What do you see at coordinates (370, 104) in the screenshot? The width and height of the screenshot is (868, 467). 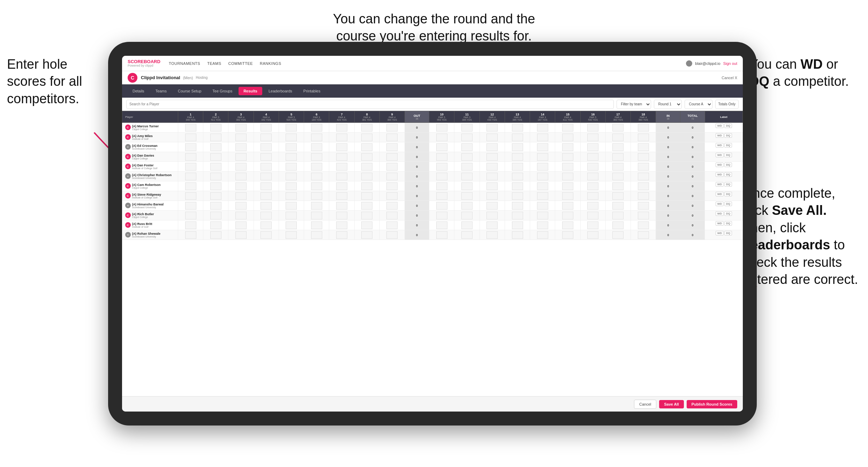 I see `search-player-input` at bounding box center [370, 104].